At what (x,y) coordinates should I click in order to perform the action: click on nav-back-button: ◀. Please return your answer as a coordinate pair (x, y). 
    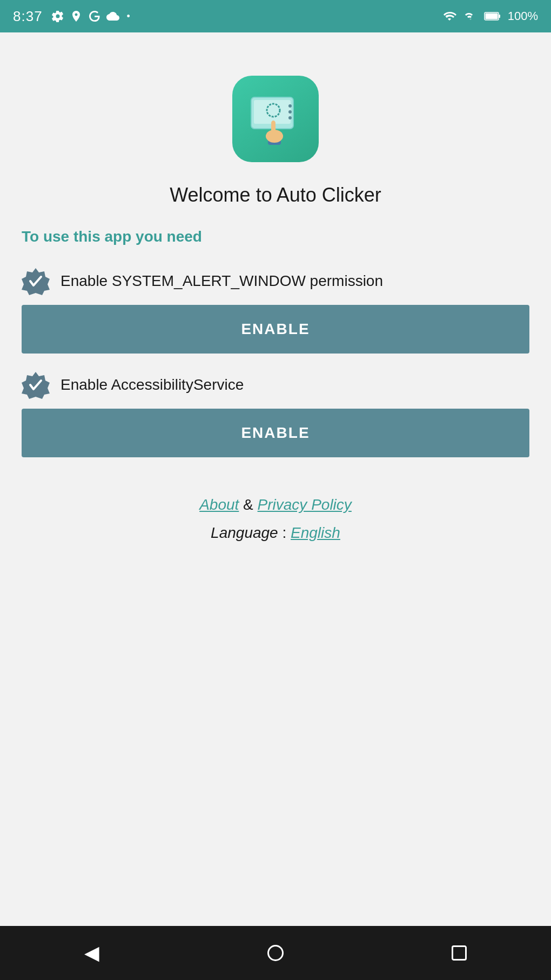
    Looking at the image, I should click on (92, 953).